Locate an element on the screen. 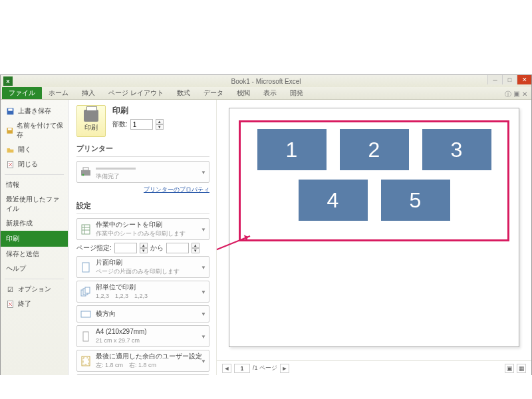 The width and height of the screenshot is (532, 399). tab-formulas: 数式 is located at coordinates (184, 93).